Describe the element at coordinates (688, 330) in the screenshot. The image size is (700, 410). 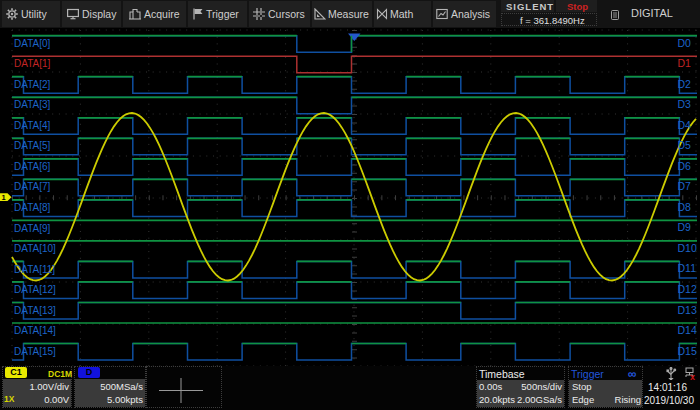
I see `svg-text: D14` at that location.